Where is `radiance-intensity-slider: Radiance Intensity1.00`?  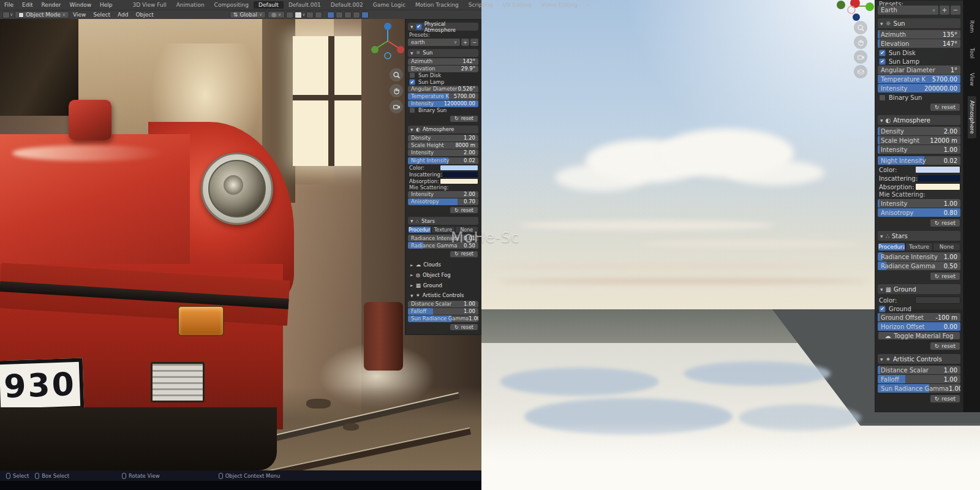
radiance-intensity-slider: Radiance Intensity1.00 is located at coordinates (919, 257).